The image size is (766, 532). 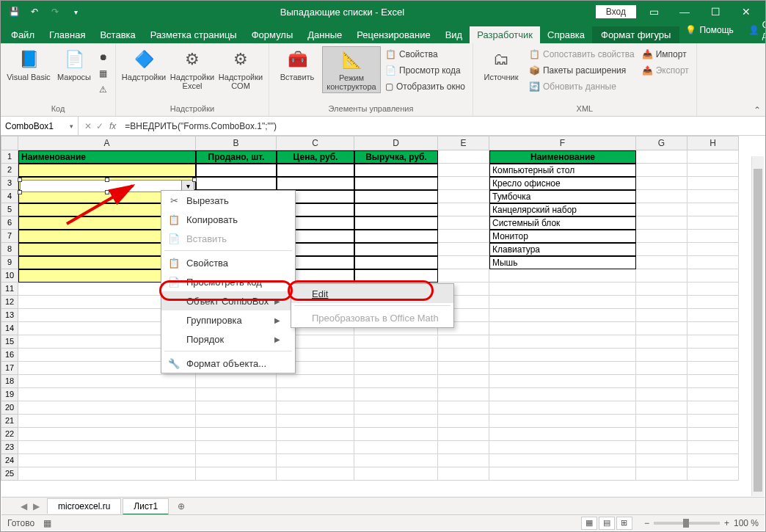 I want to click on row-header: 15, so click(x=10, y=342).